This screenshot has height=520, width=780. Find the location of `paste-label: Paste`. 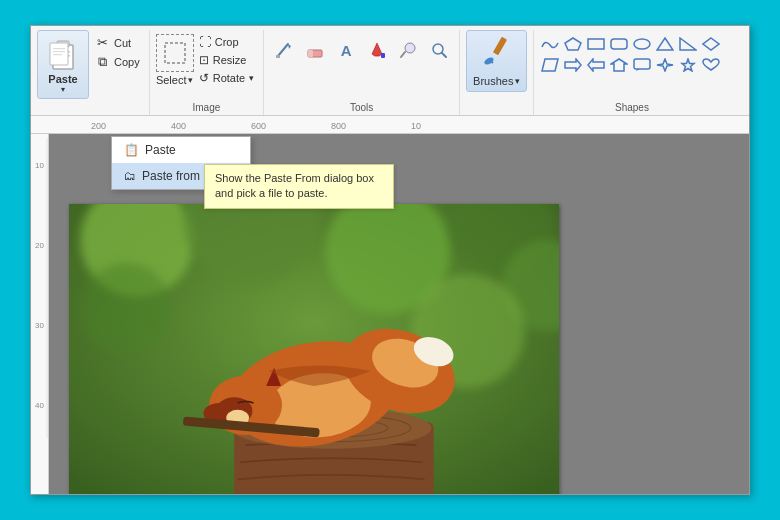

paste-label: Paste is located at coordinates (62, 79).